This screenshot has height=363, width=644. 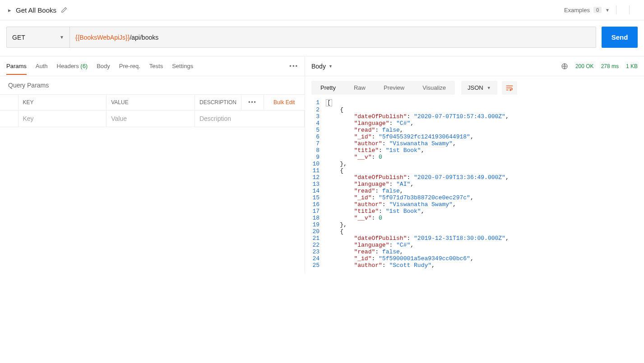 I want to click on examples-count: 0, so click(x=598, y=10).